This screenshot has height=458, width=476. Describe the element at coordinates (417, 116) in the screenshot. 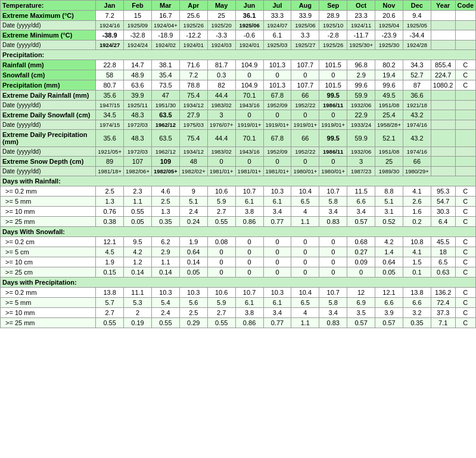

I see `ext-daily-snow-dec: 43.2` at that location.